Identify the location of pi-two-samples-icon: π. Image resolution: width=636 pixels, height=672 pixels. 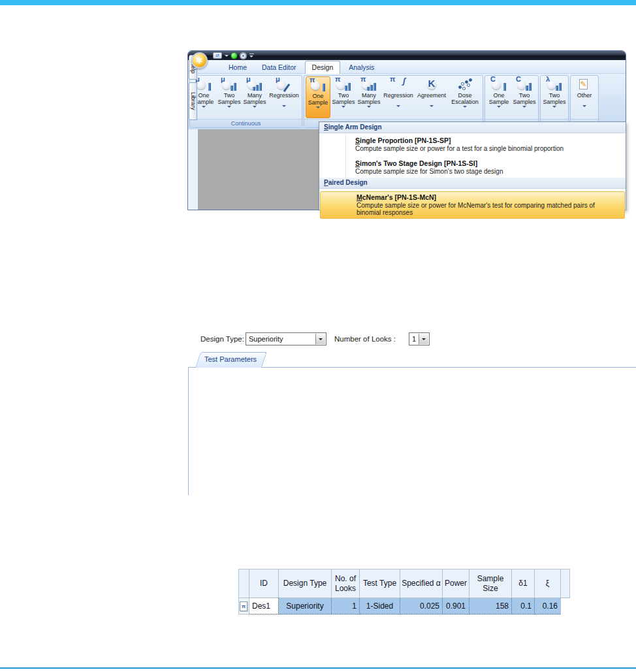
(343, 85).